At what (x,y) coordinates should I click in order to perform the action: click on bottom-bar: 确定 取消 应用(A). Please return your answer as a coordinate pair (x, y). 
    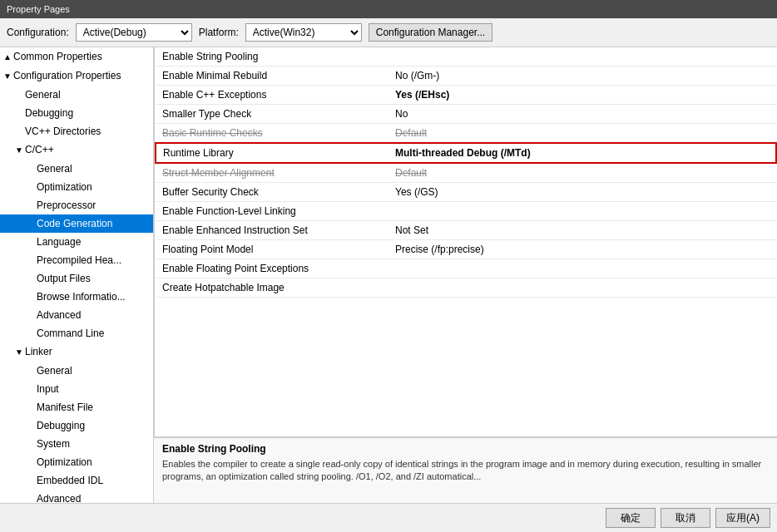
    Looking at the image, I should click on (388, 517).